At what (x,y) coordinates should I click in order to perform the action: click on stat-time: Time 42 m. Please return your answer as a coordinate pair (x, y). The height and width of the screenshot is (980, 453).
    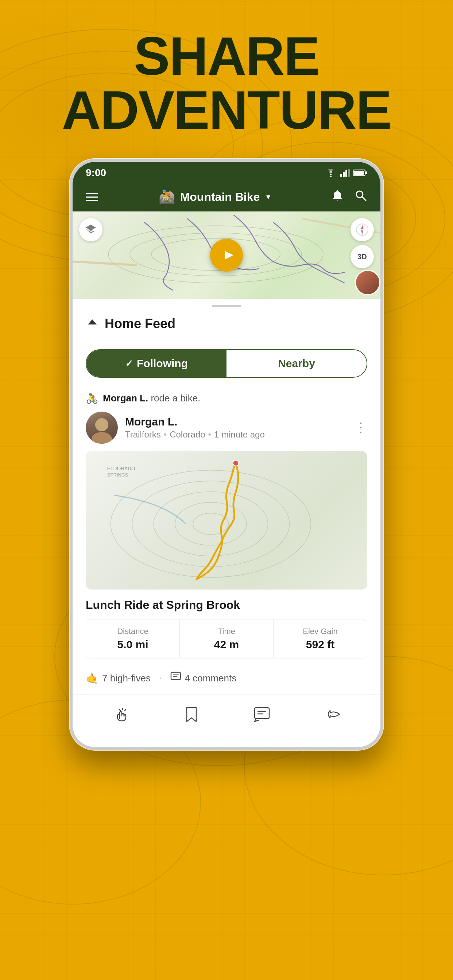
    Looking at the image, I should click on (227, 639).